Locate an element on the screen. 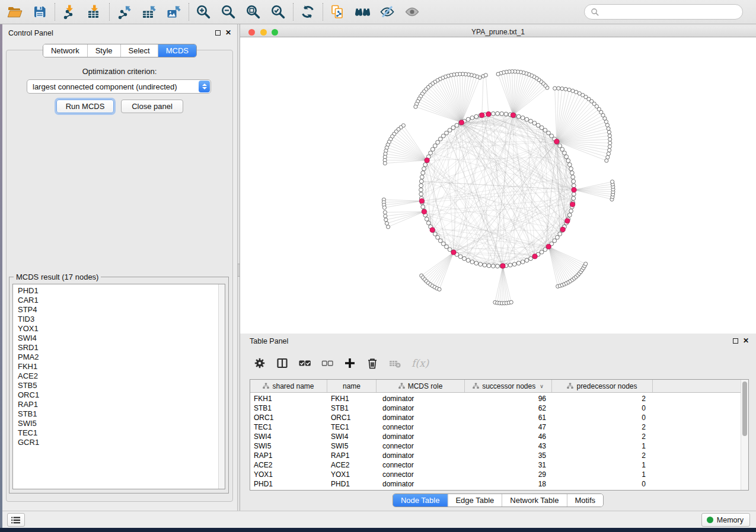 This screenshot has width=756, height=532. table-row: ACE2ACE2connector311 is located at coordinates (496, 465).